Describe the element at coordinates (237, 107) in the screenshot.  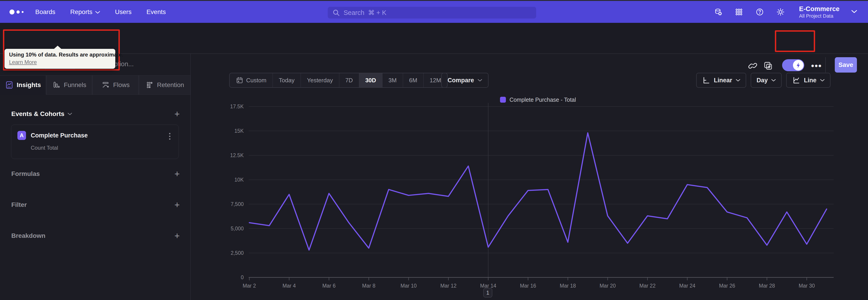
I see `y-axis-label: 17.5K` at that location.